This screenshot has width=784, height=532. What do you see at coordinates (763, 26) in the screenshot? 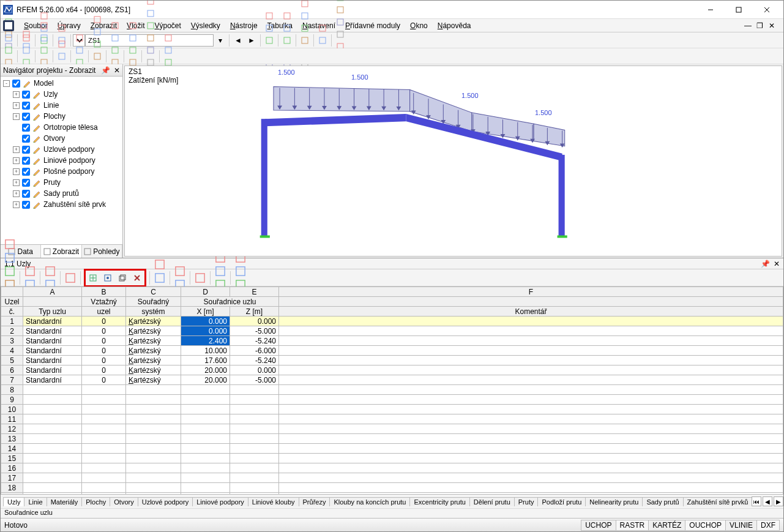
I see `mdi-restore: ❐` at bounding box center [763, 26].